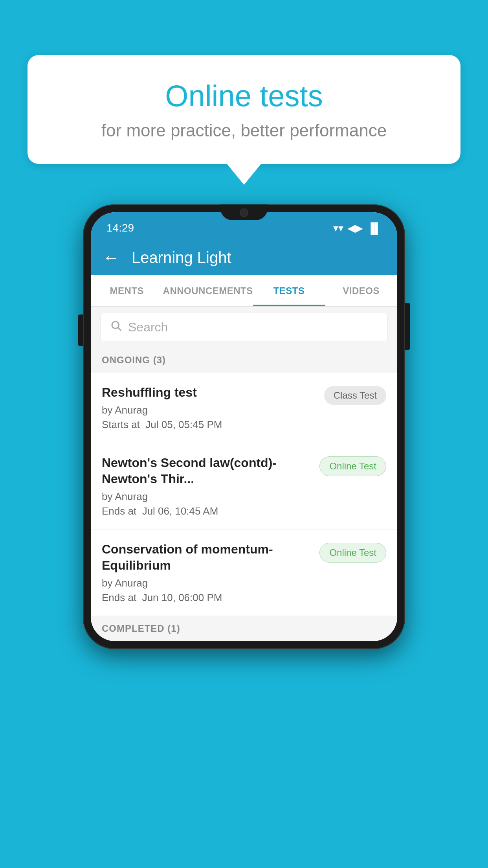  Describe the element at coordinates (289, 291) in the screenshot. I see `tab-tests: TESTS` at that location.